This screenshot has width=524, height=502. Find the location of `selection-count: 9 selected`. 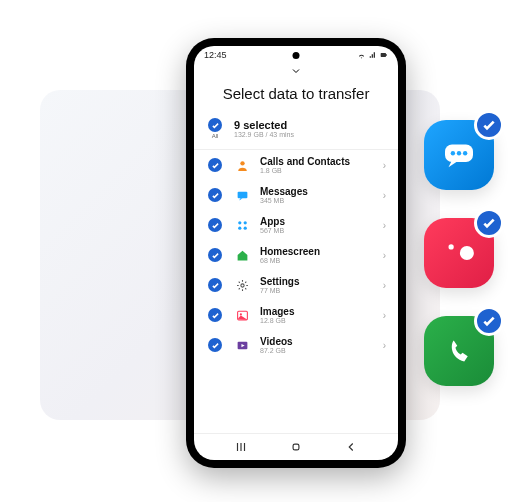

selection-count: 9 selected is located at coordinates (264, 125).